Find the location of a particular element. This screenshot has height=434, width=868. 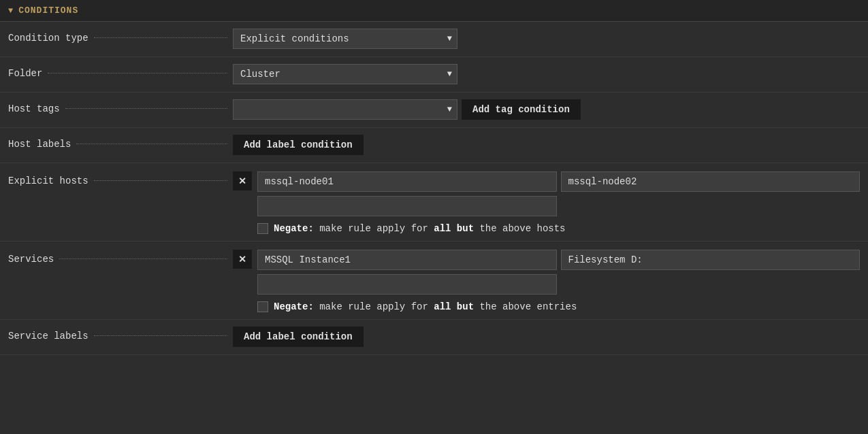

conditions-header: ▼ CONDITIONS is located at coordinates (434, 11).